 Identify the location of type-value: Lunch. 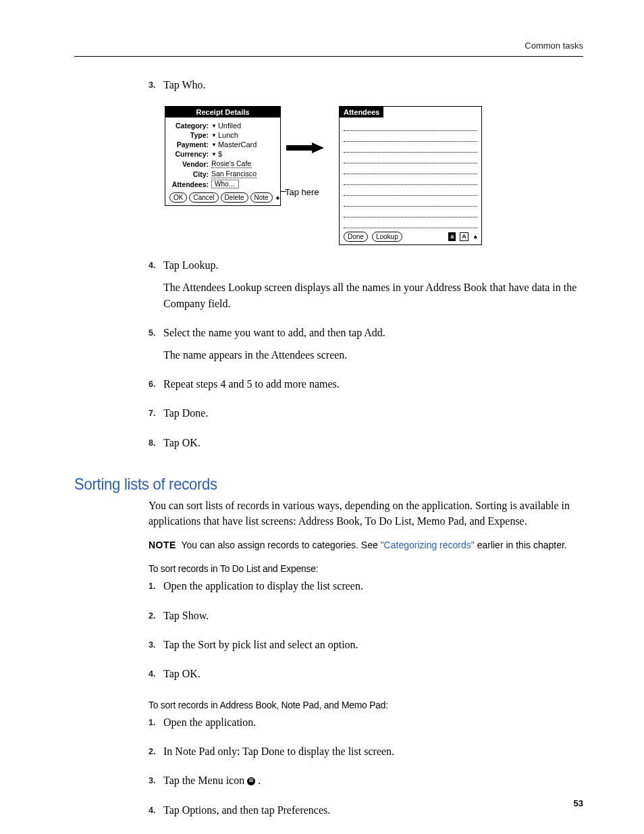
(228, 135).